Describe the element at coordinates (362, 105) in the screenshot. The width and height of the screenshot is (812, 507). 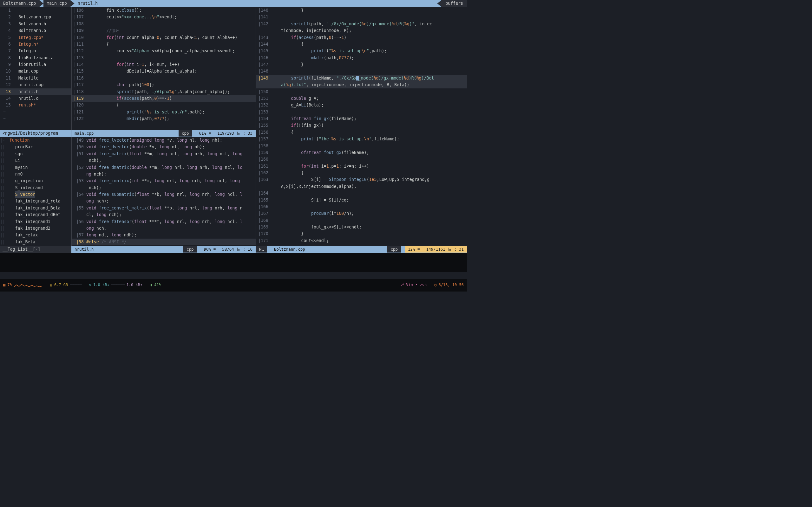
I see `code-line: |152 g_A=Li(Beta);` at that location.